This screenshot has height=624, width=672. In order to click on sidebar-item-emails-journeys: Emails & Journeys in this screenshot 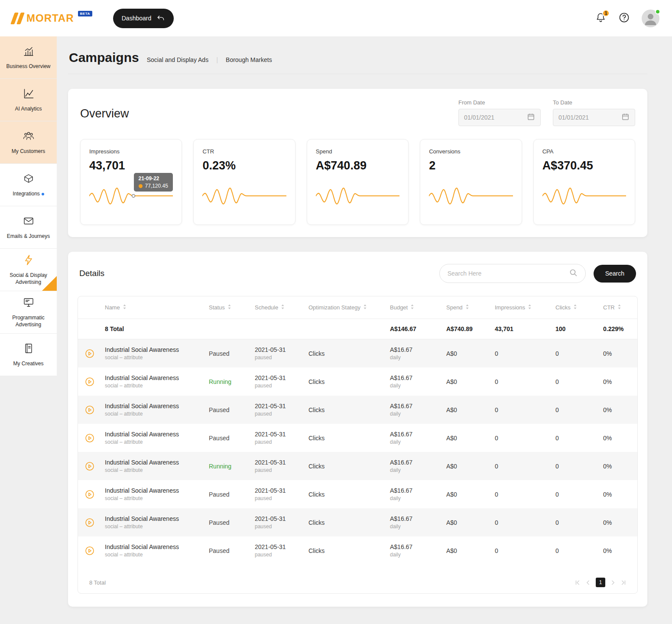, I will do `click(29, 228)`.